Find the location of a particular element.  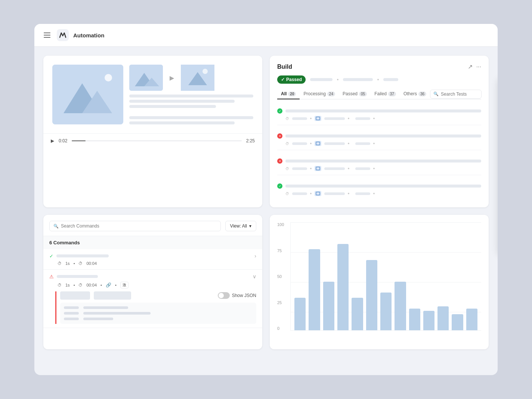

tab-passed: Passed 05 is located at coordinates (355, 94).